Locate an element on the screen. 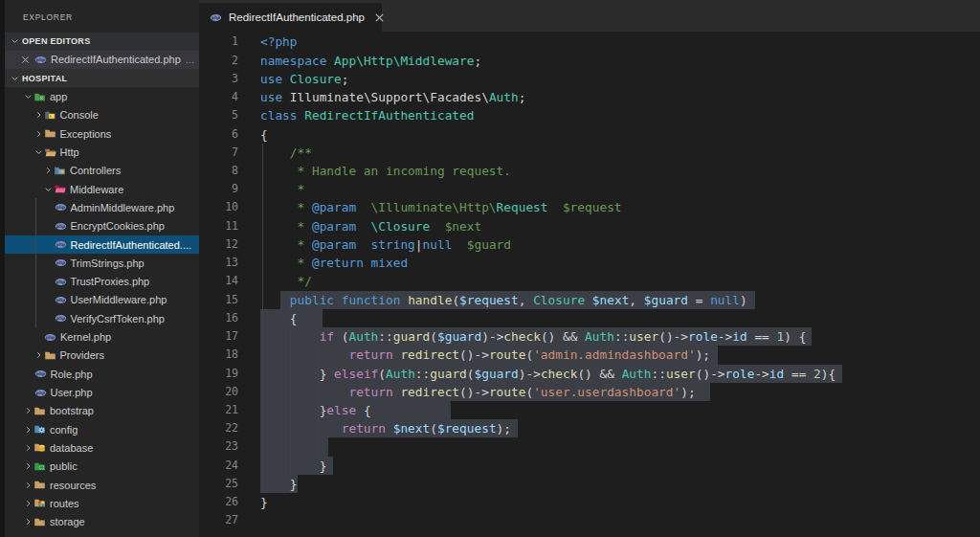  token-pun: , is located at coordinates (635, 301).